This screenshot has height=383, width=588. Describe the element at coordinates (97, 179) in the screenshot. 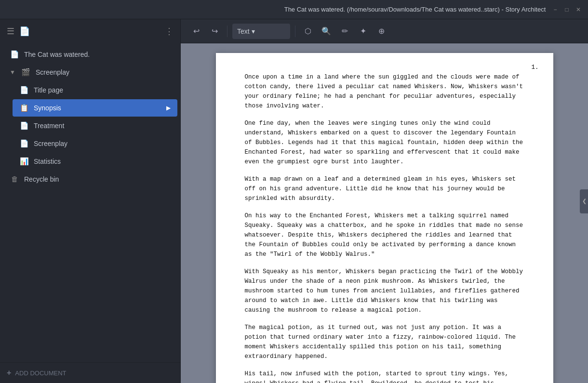

I see `sidebar-recycle-bin-label: Recycle bin` at that location.